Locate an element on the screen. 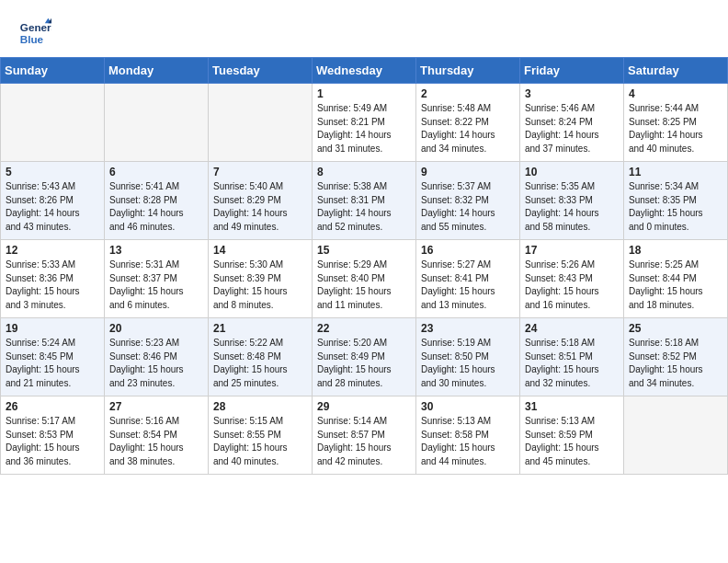 Image resolution: width=728 pixels, height=563 pixels. day-info: Sunrise: 5:18 AMSunset: 8:51 PMDaylight:… is located at coordinates (572, 363).